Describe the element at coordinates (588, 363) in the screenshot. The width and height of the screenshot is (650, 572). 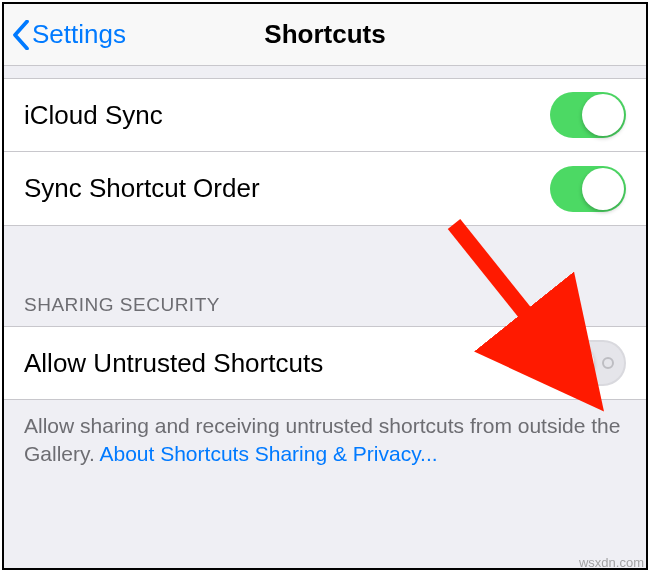
I see `toggle-allow-untrusted` at that location.